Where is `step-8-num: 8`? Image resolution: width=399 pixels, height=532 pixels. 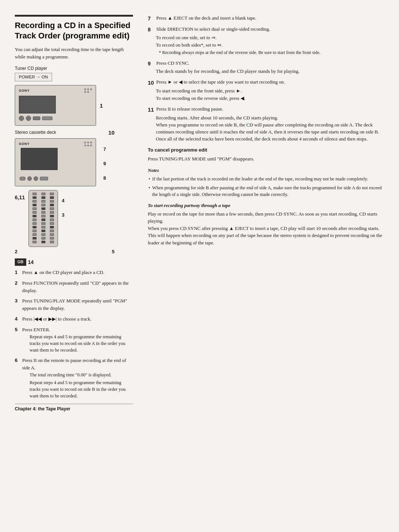 step-8-num: 8 is located at coordinates (151, 30).